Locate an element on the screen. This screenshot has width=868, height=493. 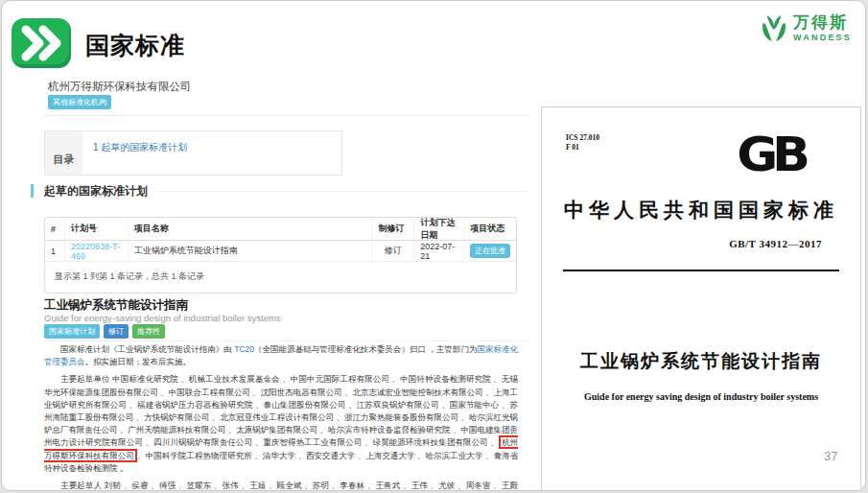
p2-text: 主要起草单位 中国标准化研究院 、机械工业技术发展基金会 、中国中元国际工程有限… is located at coordinates (281, 411).